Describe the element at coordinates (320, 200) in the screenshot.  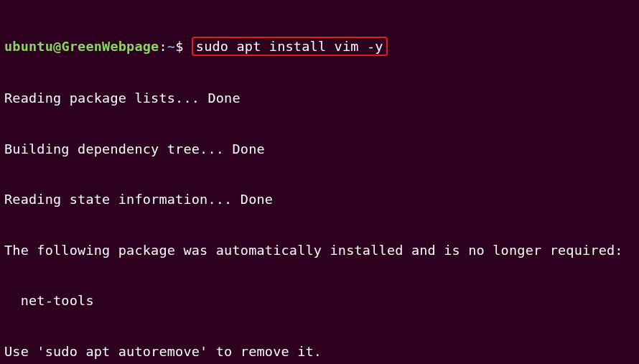
I see `output-line: Reading state information... Done` at that location.